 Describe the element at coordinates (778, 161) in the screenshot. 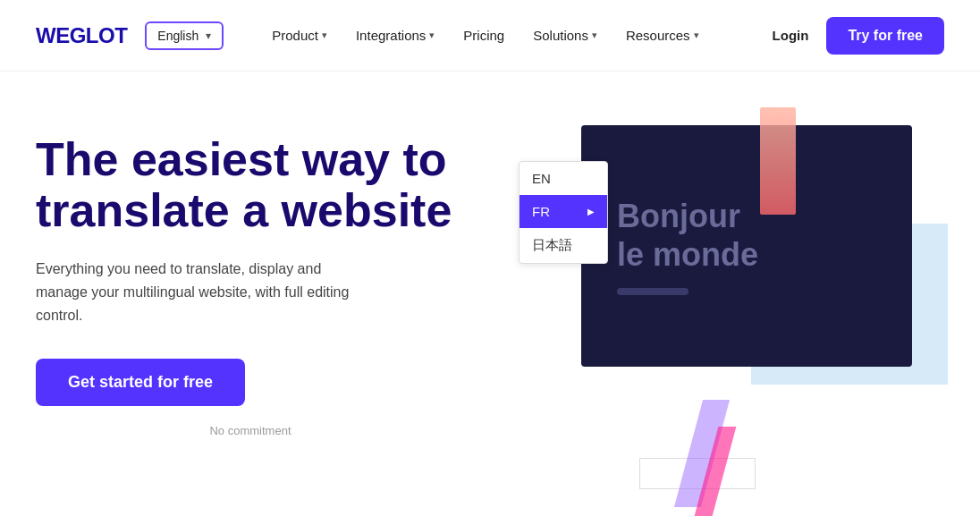

I see `pink-bar-decoration` at that location.